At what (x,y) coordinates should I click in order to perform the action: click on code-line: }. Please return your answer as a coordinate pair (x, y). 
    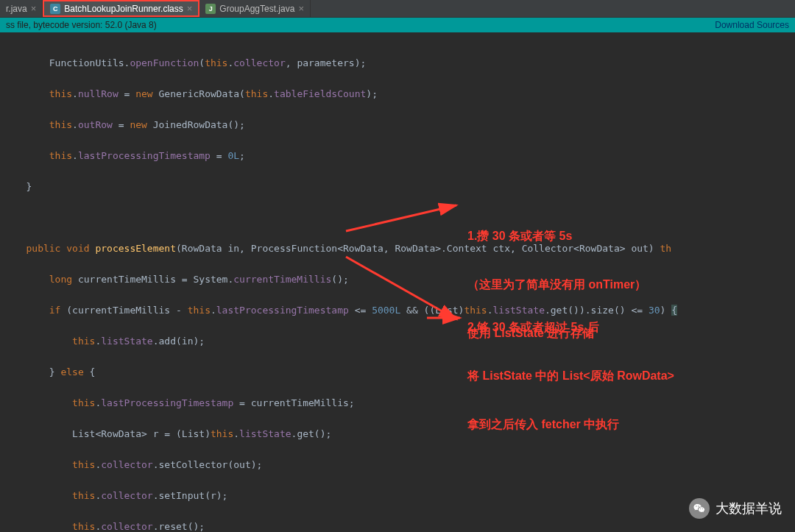
    Looking at the image, I should click on (402, 187).